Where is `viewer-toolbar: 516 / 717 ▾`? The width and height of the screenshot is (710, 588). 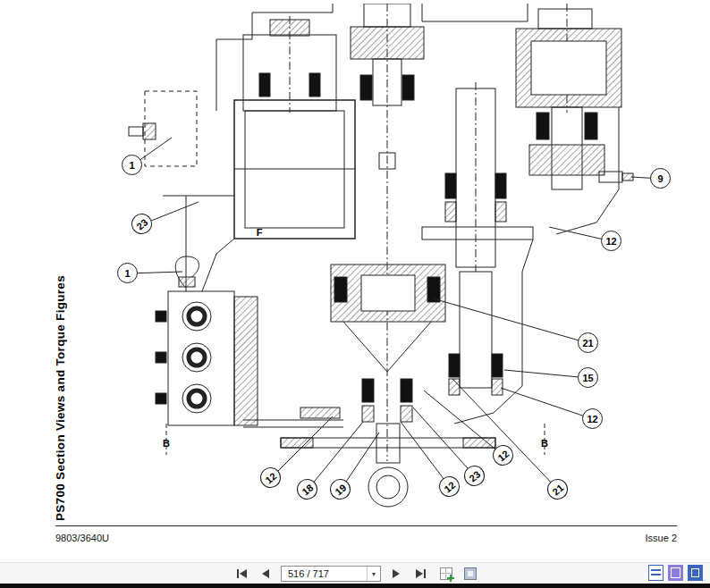
viewer-toolbar: 516 / 717 ▾ is located at coordinates (355, 574).